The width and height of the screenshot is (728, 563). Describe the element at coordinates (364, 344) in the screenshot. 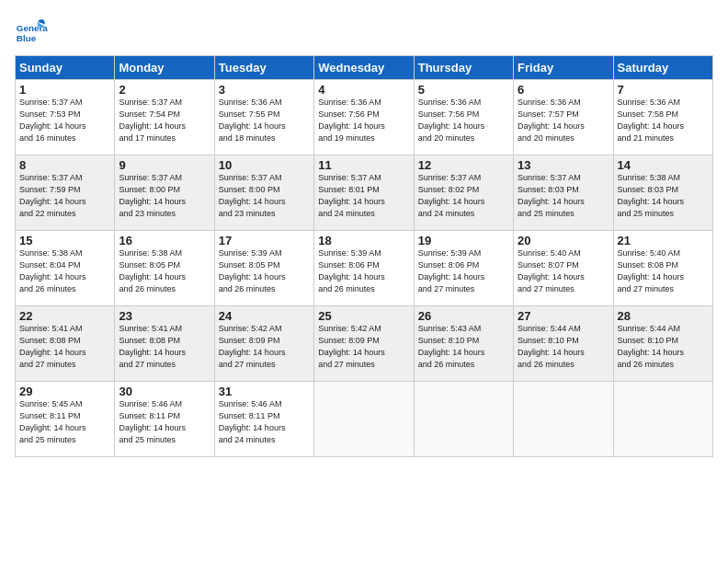

I see `calendar-cell: 25Sunrise: 5:42 AMSunset: 8:09 PMDayligh…` at that location.